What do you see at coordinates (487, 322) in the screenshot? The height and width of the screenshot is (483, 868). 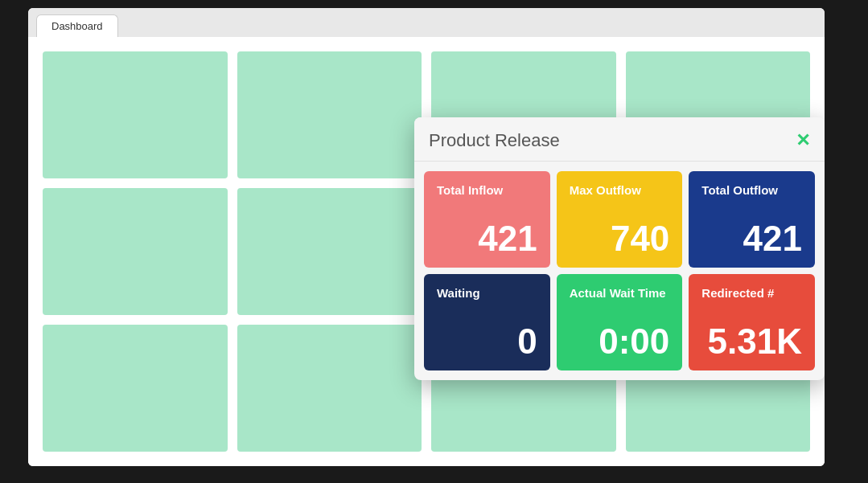 I see `waiting-card: Waiting 0` at bounding box center [487, 322].